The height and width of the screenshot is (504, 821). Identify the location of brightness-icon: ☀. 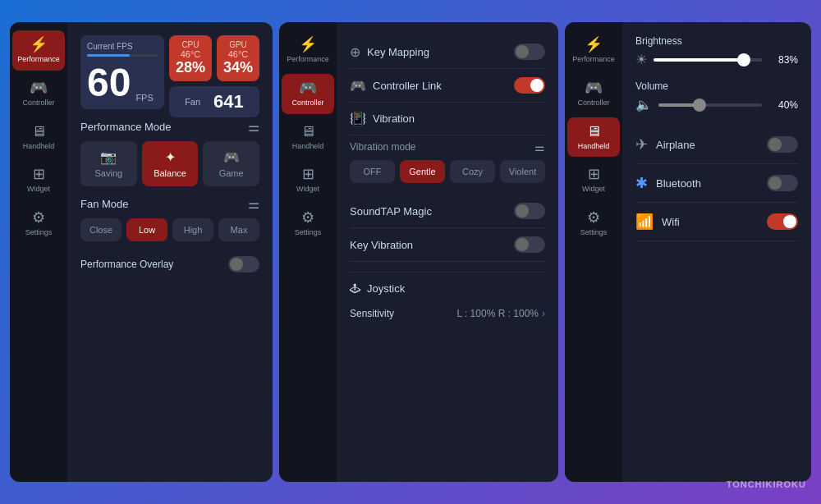
(641, 59).